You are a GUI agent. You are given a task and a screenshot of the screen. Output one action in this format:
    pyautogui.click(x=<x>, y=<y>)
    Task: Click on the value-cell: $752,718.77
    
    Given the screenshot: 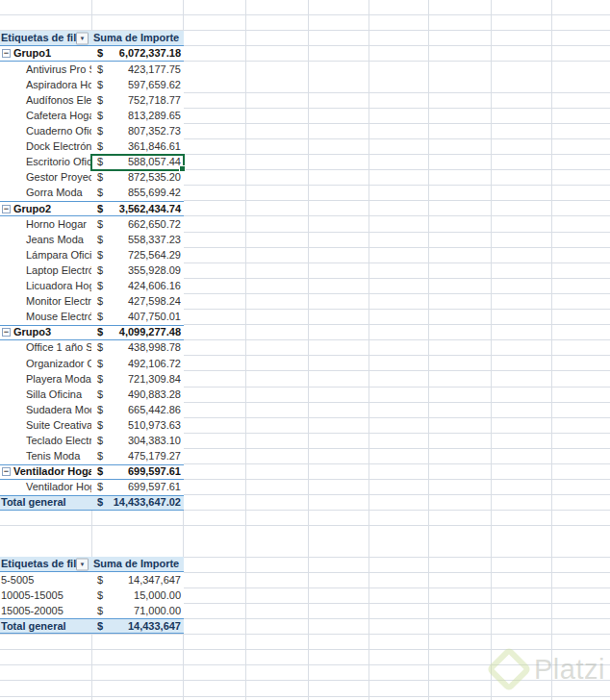 What is the action you would take?
    pyautogui.click(x=138, y=100)
    